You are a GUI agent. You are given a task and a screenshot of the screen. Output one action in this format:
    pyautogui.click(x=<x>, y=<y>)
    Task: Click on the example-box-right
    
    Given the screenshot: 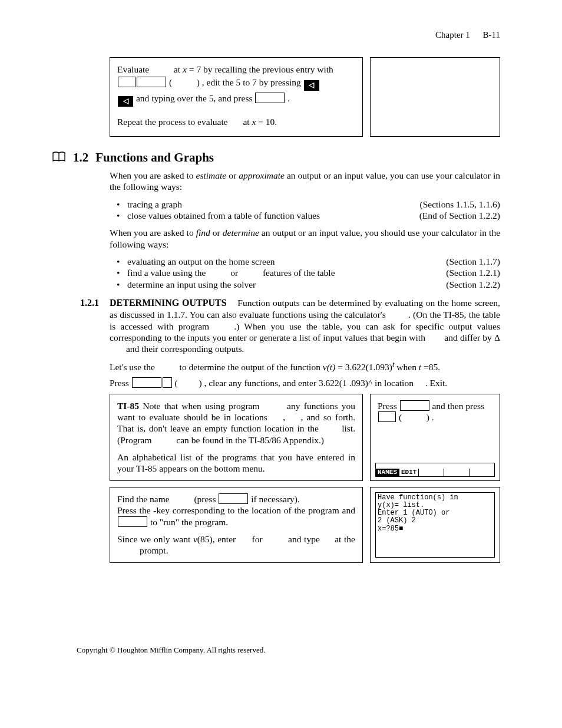 What is the action you would take?
    pyautogui.click(x=435, y=97)
    